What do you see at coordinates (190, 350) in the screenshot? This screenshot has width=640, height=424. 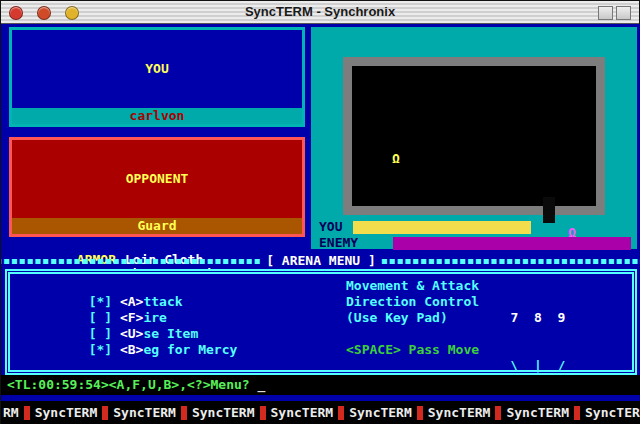 I see `menu-item-label: eg for Mercy` at bounding box center [190, 350].